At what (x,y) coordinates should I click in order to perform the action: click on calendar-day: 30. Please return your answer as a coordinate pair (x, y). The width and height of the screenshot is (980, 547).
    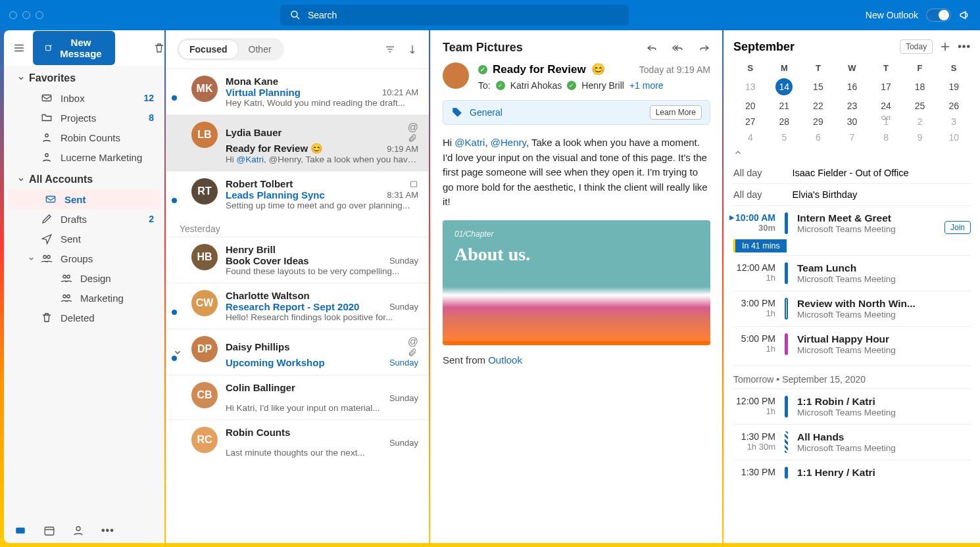
    Looking at the image, I should click on (852, 122).